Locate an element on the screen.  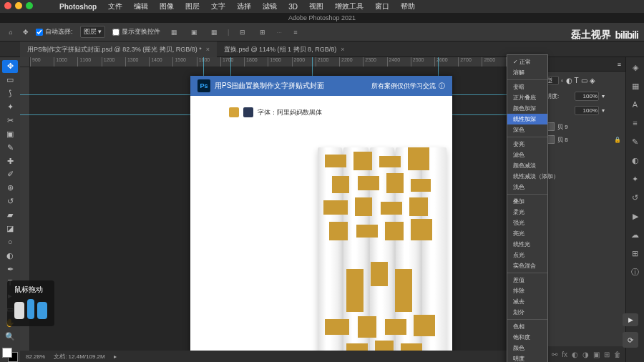
blend-hardlight: 强光 is located at coordinates (527, 223).